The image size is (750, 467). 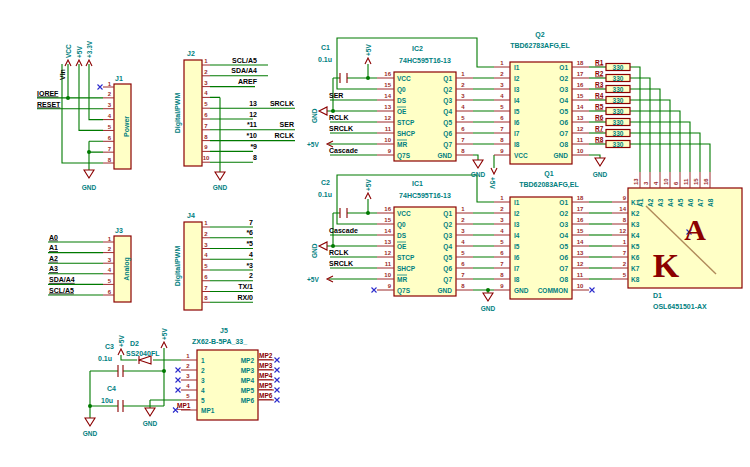 What do you see at coordinates (49, 104) in the screenshot?
I see `reset-net-label: RESET` at bounding box center [49, 104].